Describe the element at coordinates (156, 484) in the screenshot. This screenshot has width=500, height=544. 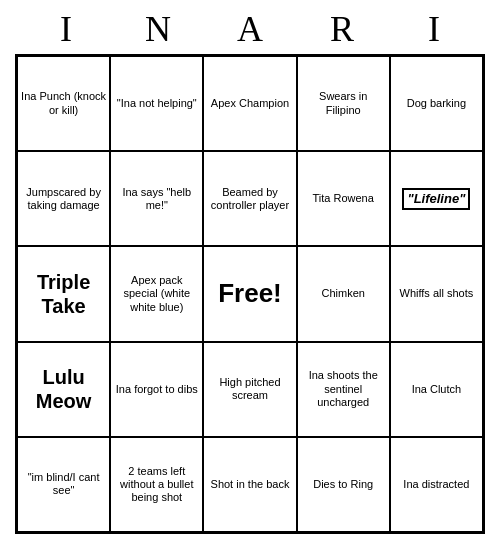
I see `bingo-cell-21: 2 teams left without a bullet being shot` at that location.